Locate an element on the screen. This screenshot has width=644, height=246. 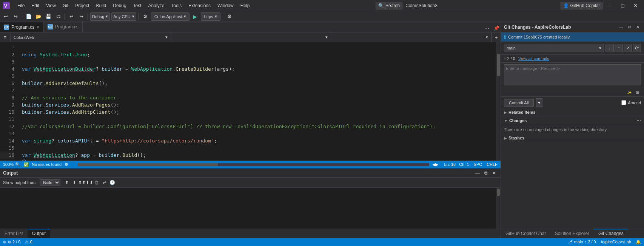
fetch-btn: ↓ is located at coordinates (610, 48).